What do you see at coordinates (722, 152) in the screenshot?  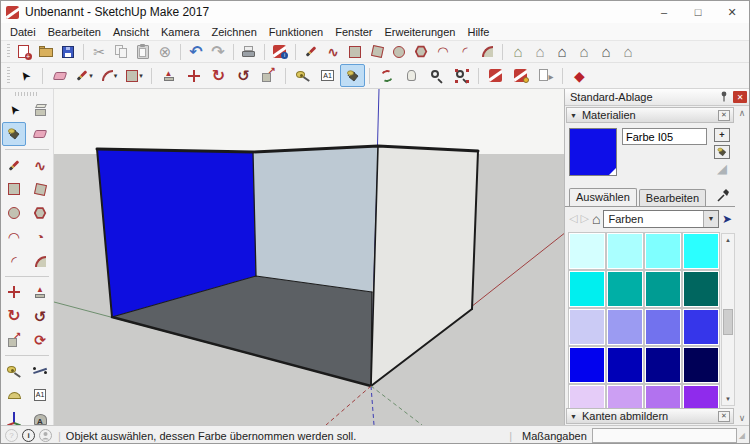 I see `set-default-material-button` at bounding box center [722, 152].